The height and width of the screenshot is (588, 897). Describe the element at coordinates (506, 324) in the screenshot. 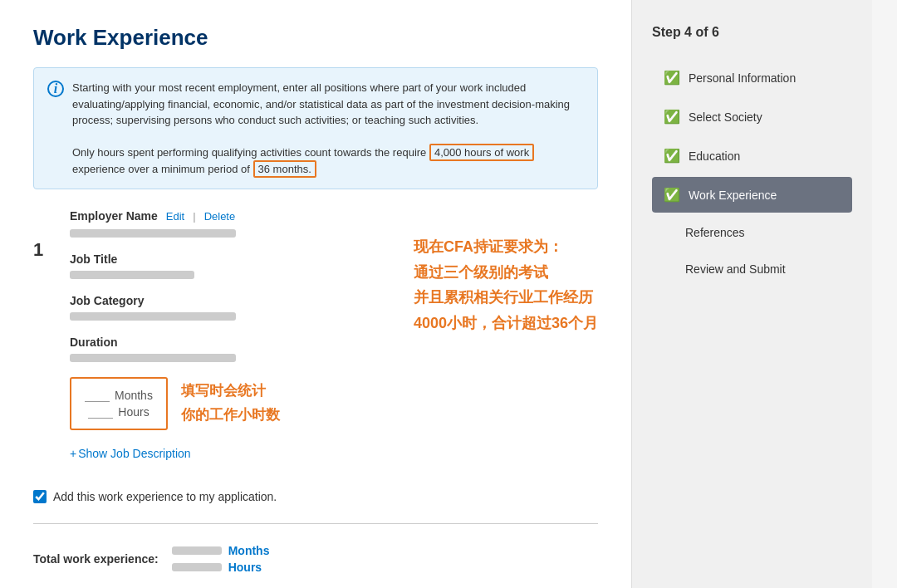

I see `annotation-line4: 4000小时，合计超过36个月` at that location.